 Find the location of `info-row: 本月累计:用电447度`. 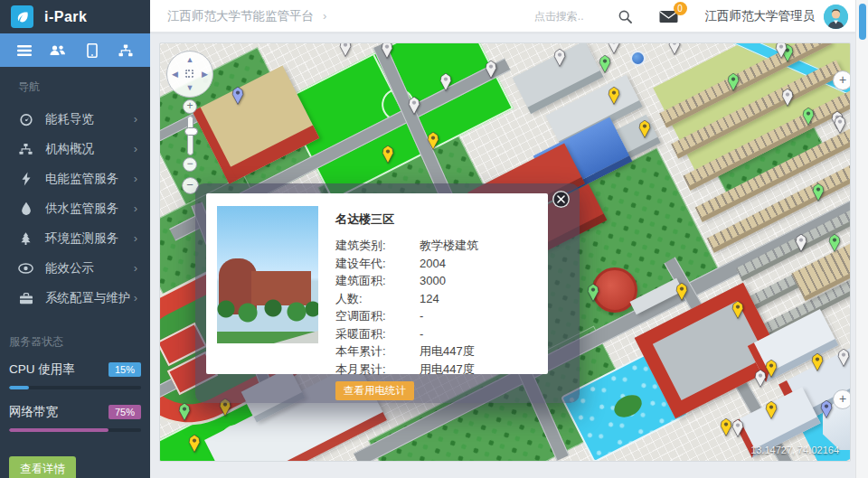

info-row: 本月累计:用电447度 is located at coordinates (436, 370).